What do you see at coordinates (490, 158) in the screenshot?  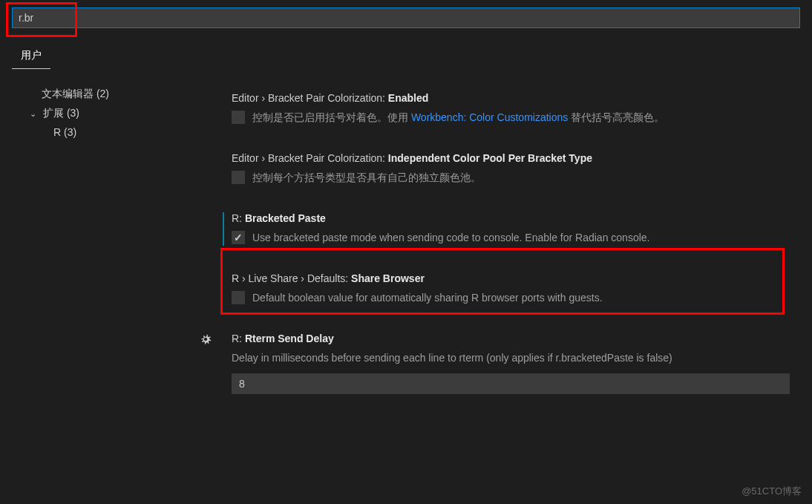 I see `setting-name: Independent Color Pool Per Bracket Type` at bounding box center [490, 158].